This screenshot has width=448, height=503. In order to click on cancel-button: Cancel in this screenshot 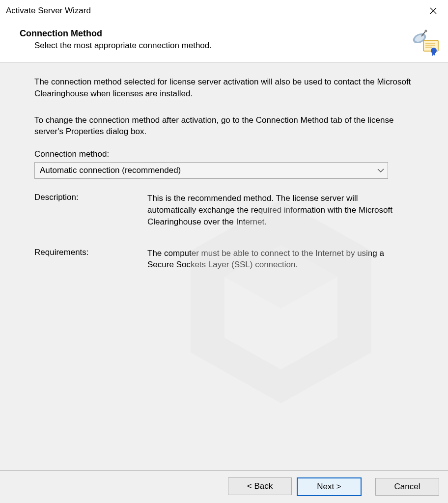, I will do `click(407, 487)`.